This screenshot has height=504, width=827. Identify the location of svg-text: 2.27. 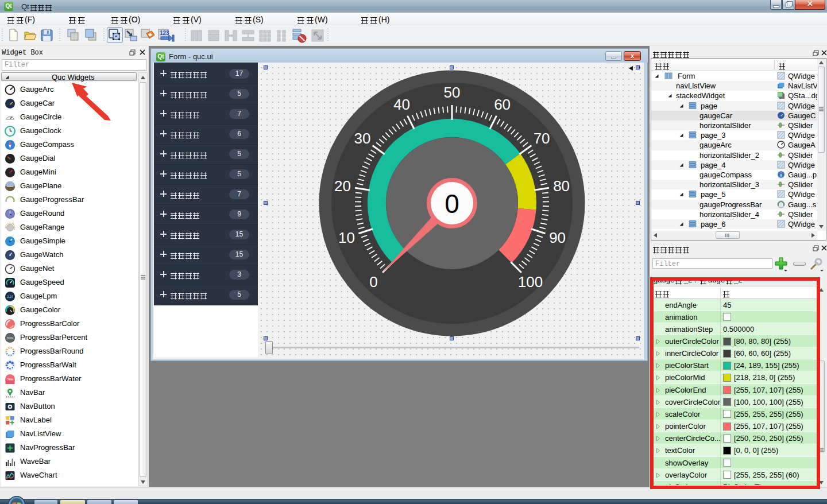
(10, 297).